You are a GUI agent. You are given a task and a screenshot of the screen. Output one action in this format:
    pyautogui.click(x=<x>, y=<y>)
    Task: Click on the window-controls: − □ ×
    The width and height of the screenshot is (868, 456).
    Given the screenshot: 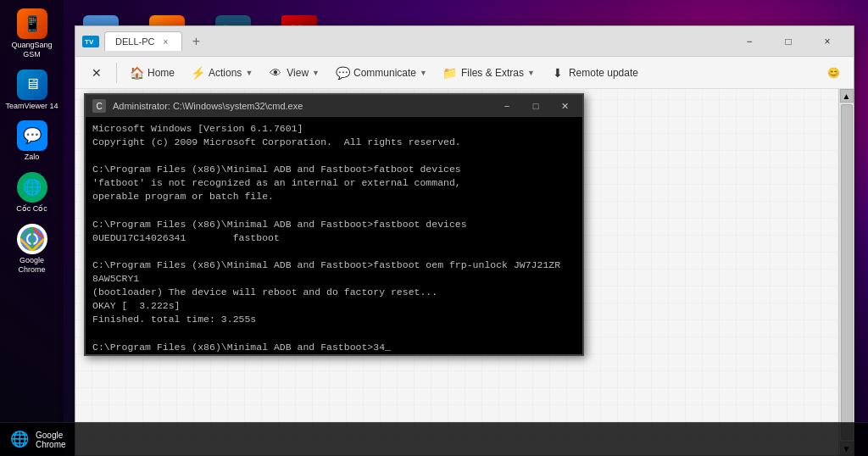 What is the action you would take?
    pyautogui.click(x=788, y=42)
    